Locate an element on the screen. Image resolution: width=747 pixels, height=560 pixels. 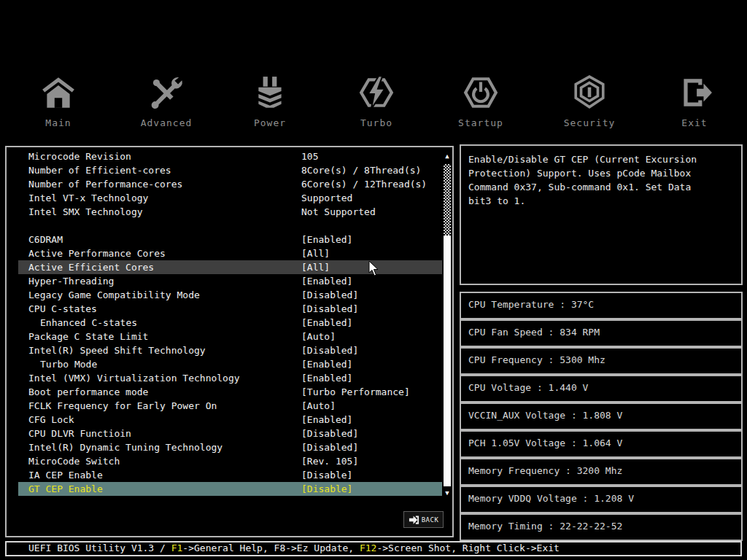
status-bar: UEFI BIOS Utility V1.3 / F1->General Hel… is located at coordinates (374, 548).